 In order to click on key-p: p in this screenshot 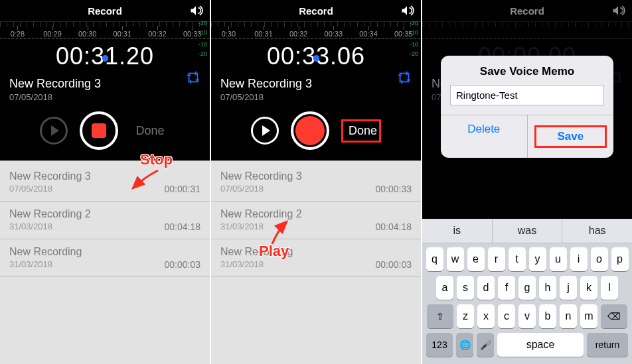, I will do `click(620, 259)`.